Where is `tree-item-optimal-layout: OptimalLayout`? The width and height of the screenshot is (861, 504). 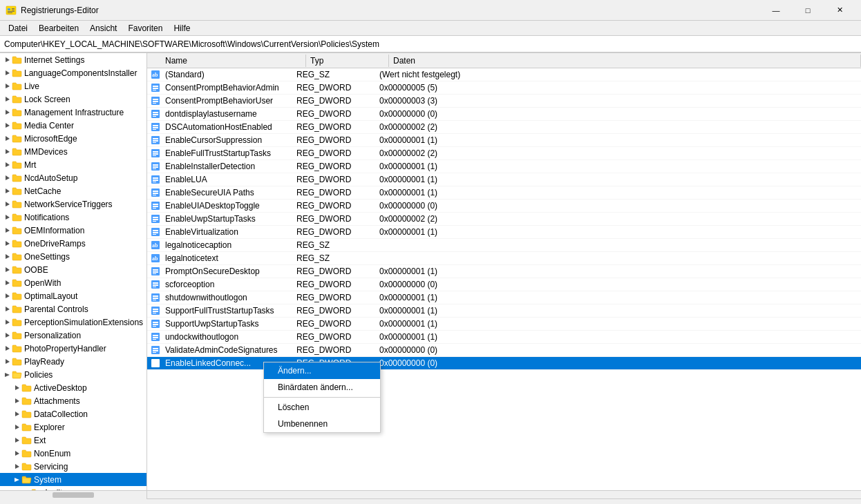
tree-item-optimal-layout: OptimalLayout is located at coordinates (73, 295).